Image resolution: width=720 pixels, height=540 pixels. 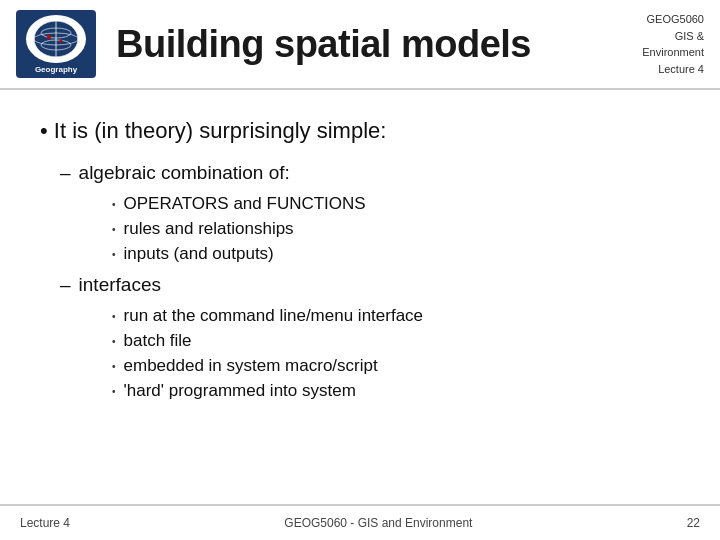 I want to click on sub-item-label-0: algebraic combination of:, so click(x=184, y=173).